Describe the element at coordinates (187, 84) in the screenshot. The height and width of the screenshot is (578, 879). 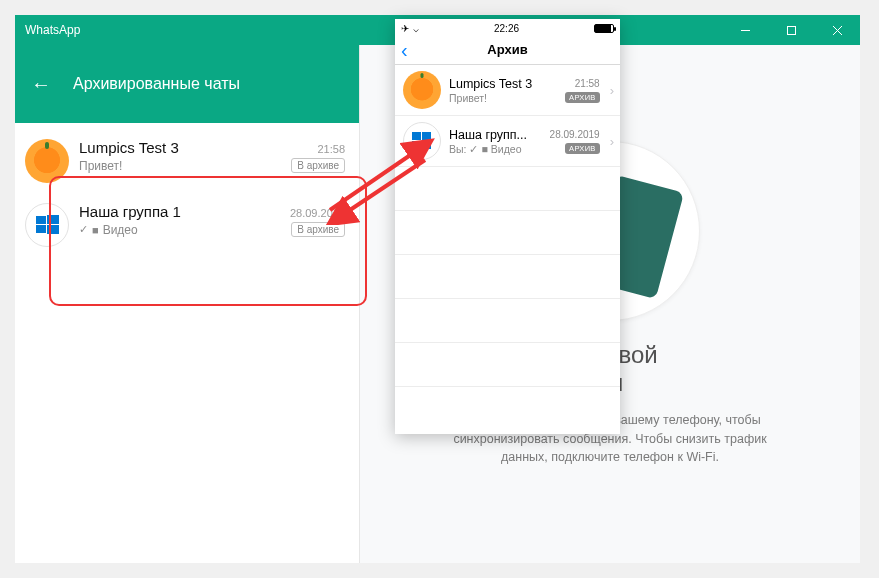
I see `archived-header: ← Архивированные чаты` at that location.